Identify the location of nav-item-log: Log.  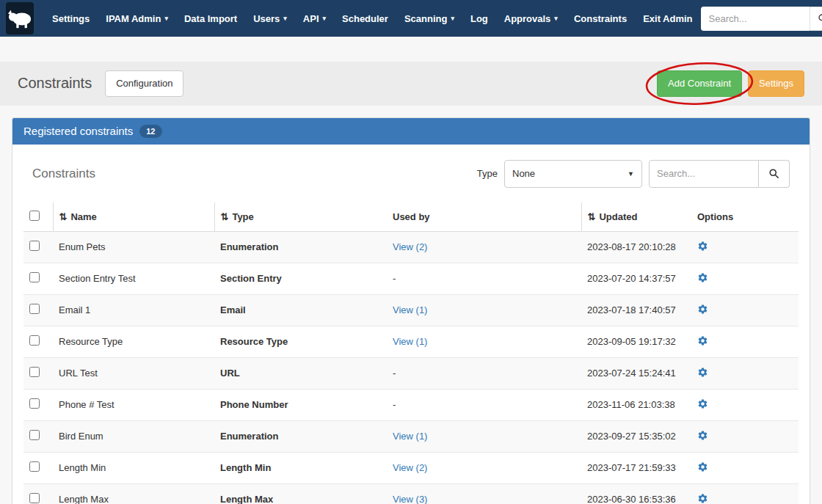
(479, 18).